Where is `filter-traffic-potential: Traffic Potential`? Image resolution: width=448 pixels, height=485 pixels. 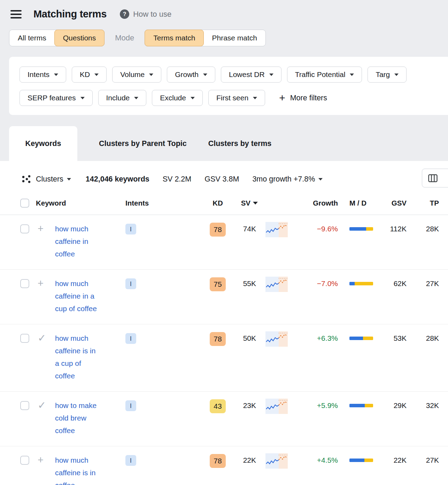 filter-traffic-potential: Traffic Potential is located at coordinates (325, 75).